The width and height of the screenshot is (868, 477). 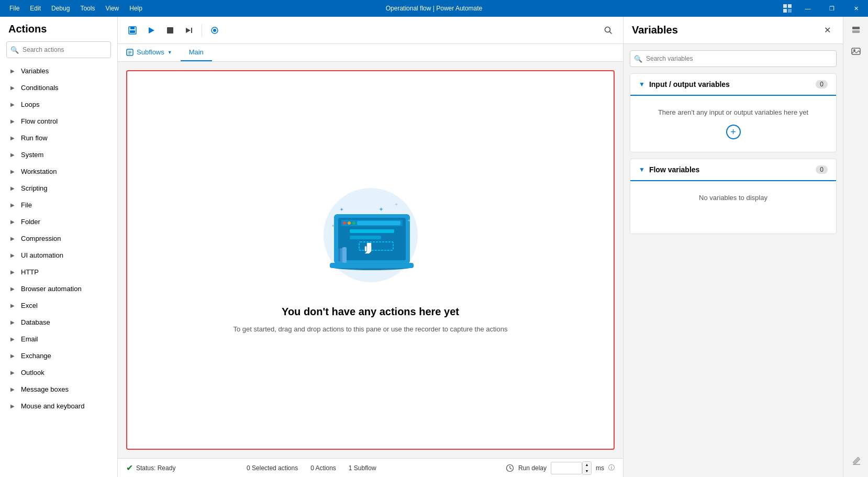 What do you see at coordinates (59, 71) in the screenshot?
I see `action-item-variables: ▶ Variables` at bounding box center [59, 71].